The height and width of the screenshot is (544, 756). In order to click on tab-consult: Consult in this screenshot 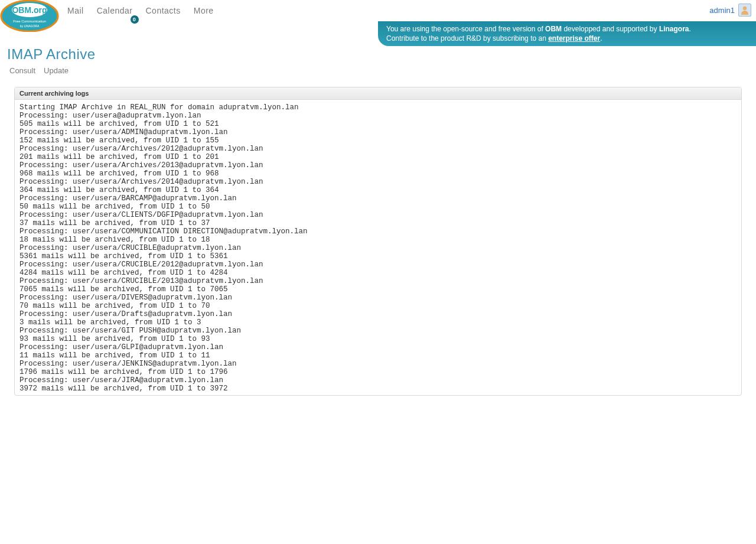, I will do `click(22, 71)`.